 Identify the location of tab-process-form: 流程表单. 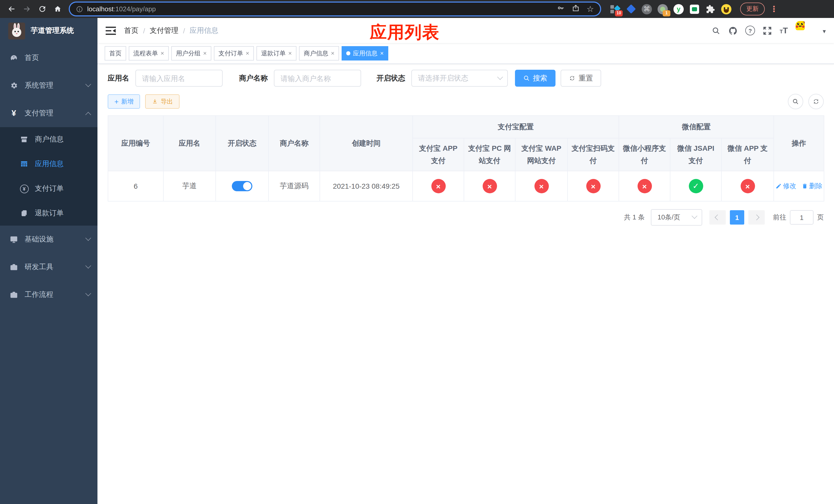
(149, 53).